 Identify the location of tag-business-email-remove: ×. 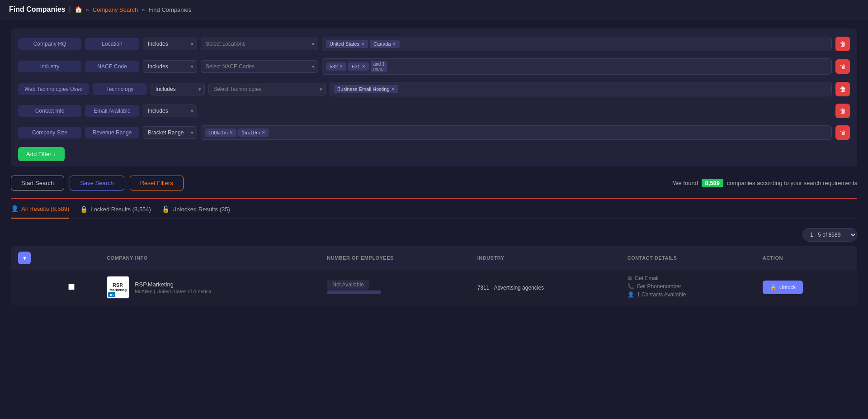
(393, 89).